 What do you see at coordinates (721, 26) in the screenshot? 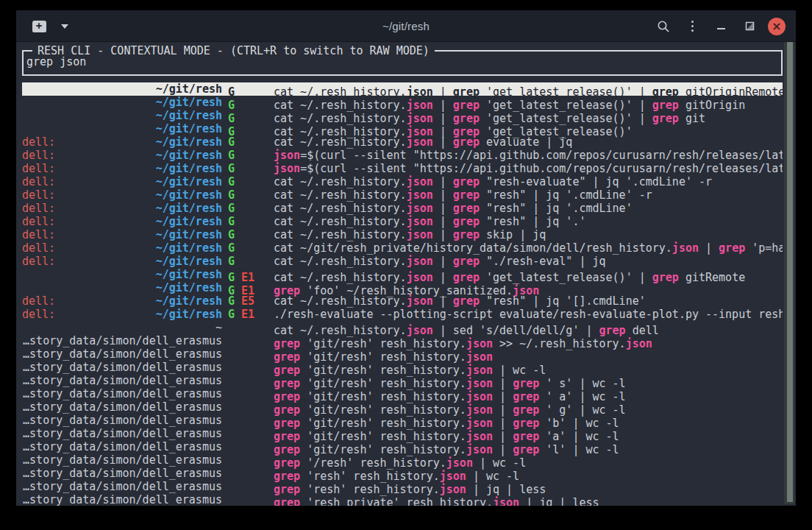
I see `minimize-button` at bounding box center [721, 26].